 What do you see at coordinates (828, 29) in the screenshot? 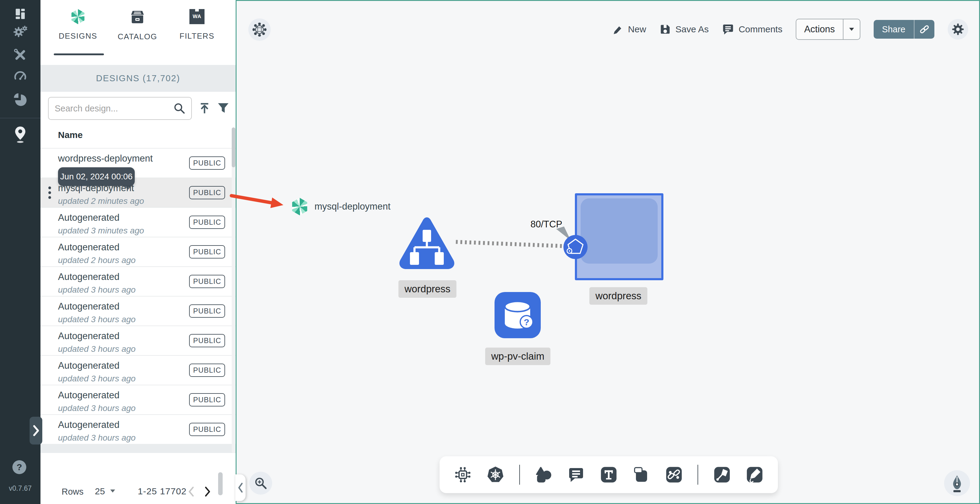
I see `actions-split-button: Actions` at bounding box center [828, 29].